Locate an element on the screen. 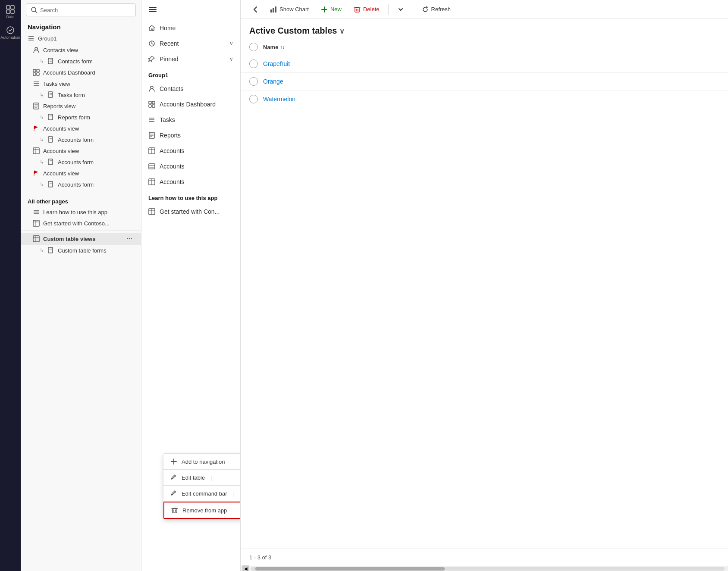  nav-accounts-view-1: Accounts view is located at coordinates (81, 128).